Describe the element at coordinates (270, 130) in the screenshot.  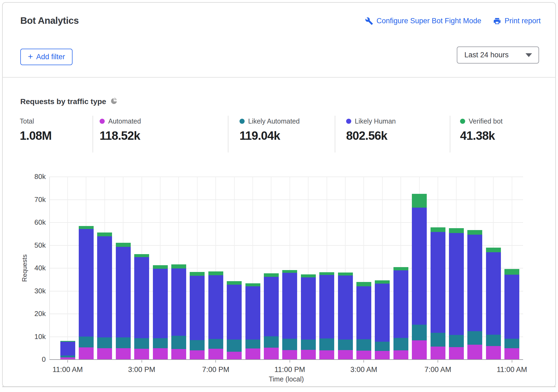
I see `stat-cell-likely-automated: Likely Automated119.04k` at that location.